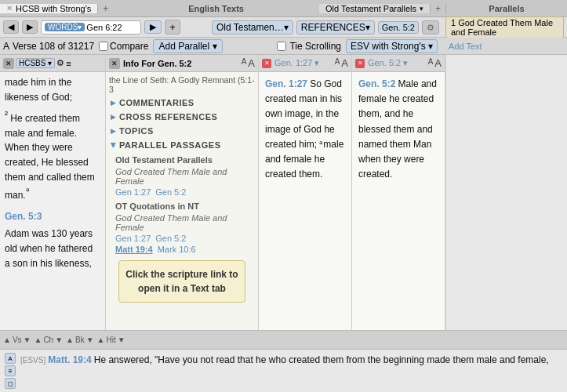 The width and height of the screenshot is (567, 392). I want to click on status-icon-1: A, so click(10, 358).